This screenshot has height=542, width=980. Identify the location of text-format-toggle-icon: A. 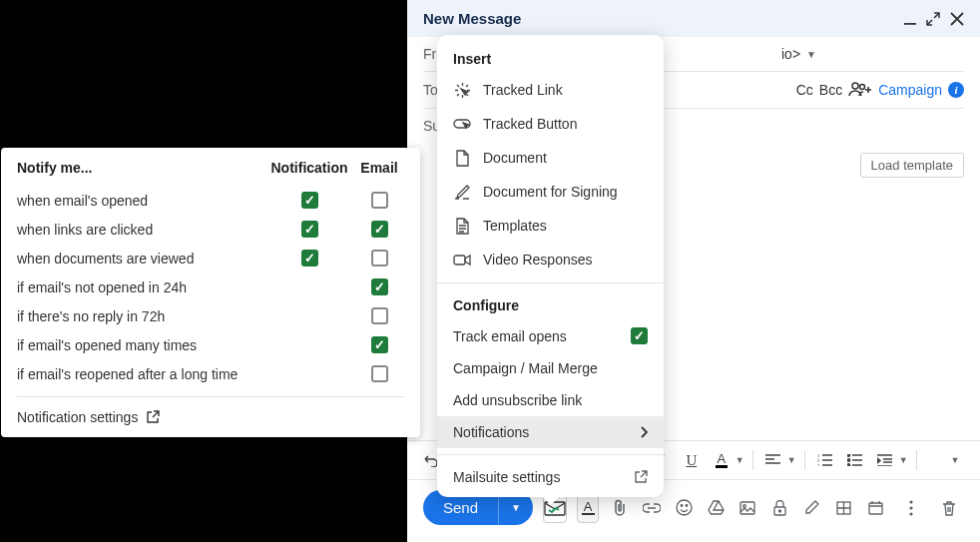
(588, 508).